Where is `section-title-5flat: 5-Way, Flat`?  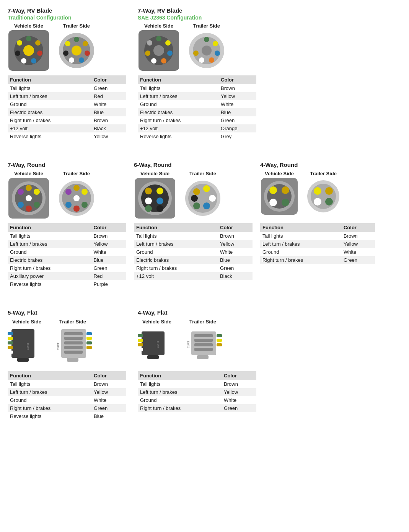
section-title-5flat: 5-Way, Flat is located at coordinates (67, 313).